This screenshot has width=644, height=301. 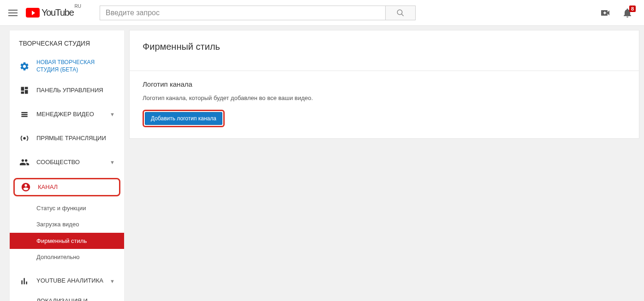 What do you see at coordinates (632, 9) in the screenshot?
I see `notification-badge: 8` at bounding box center [632, 9].